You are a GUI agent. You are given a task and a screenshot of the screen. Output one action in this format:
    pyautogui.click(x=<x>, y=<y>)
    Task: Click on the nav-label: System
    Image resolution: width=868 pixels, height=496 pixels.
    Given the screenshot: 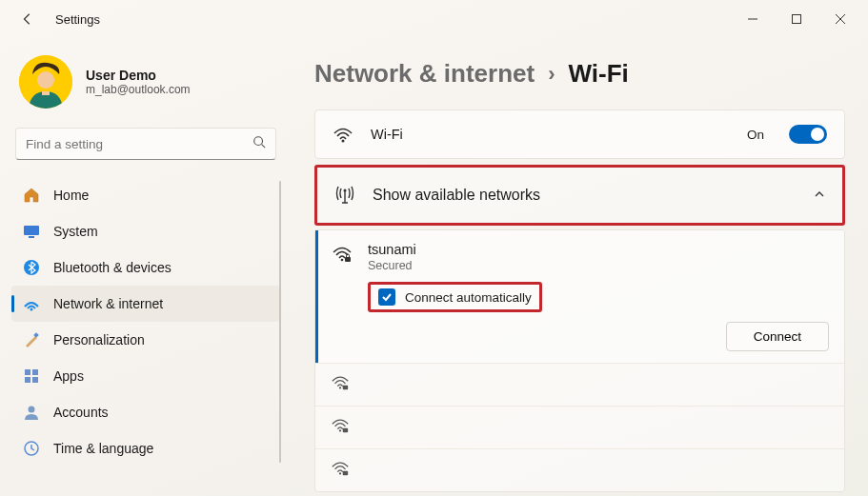 What is the action you would take?
    pyautogui.click(x=76, y=231)
    